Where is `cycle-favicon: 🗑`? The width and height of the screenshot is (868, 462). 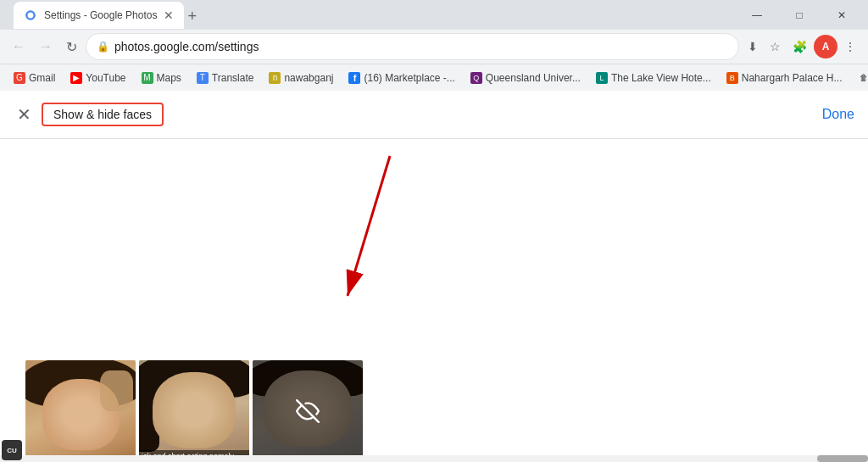 cycle-favicon: 🗑 is located at coordinates (863, 78).